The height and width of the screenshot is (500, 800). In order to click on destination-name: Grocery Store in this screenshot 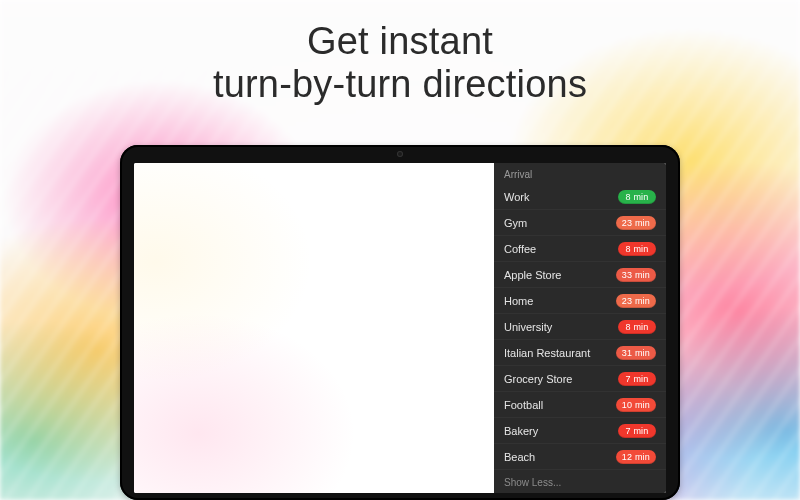, I will do `click(538, 379)`.